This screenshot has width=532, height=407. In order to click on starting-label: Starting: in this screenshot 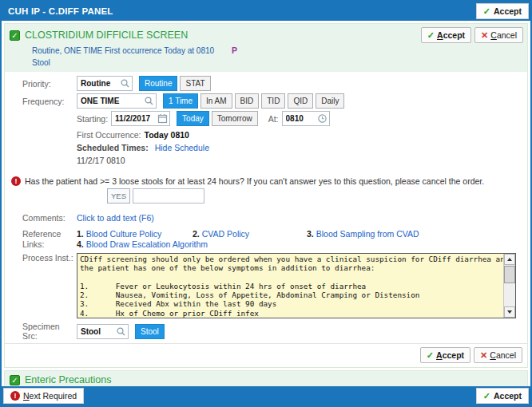, I will do `click(93, 119)`.